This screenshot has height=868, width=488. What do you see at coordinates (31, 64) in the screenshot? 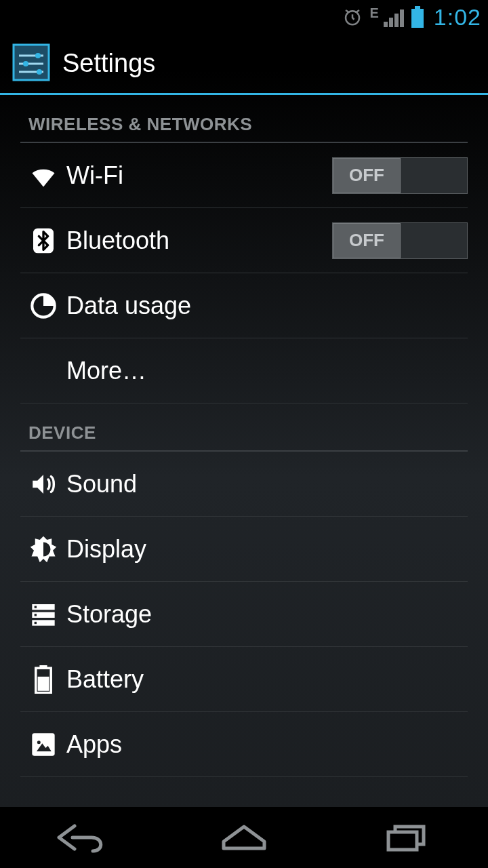
I see `settings-app-icon` at bounding box center [31, 64].